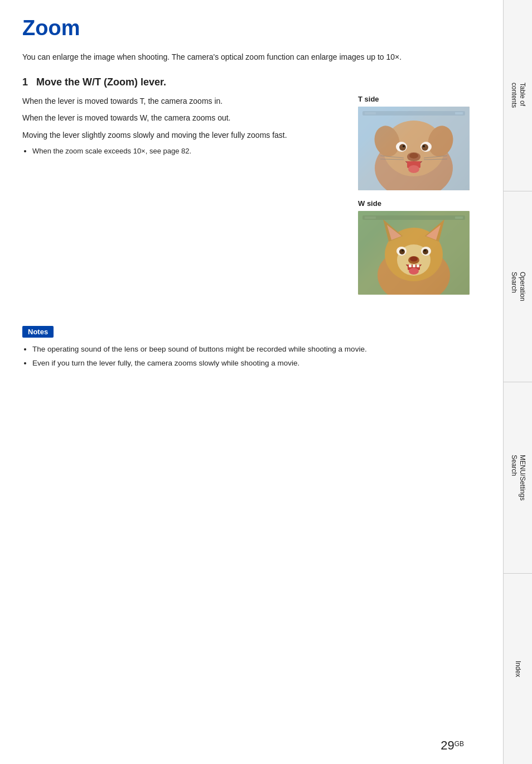  What do you see at coordinates (101, 82) in the screenshot?
I see `step-title: Move the W/T (Zoom) lever.` at bounding box center [101, 82].